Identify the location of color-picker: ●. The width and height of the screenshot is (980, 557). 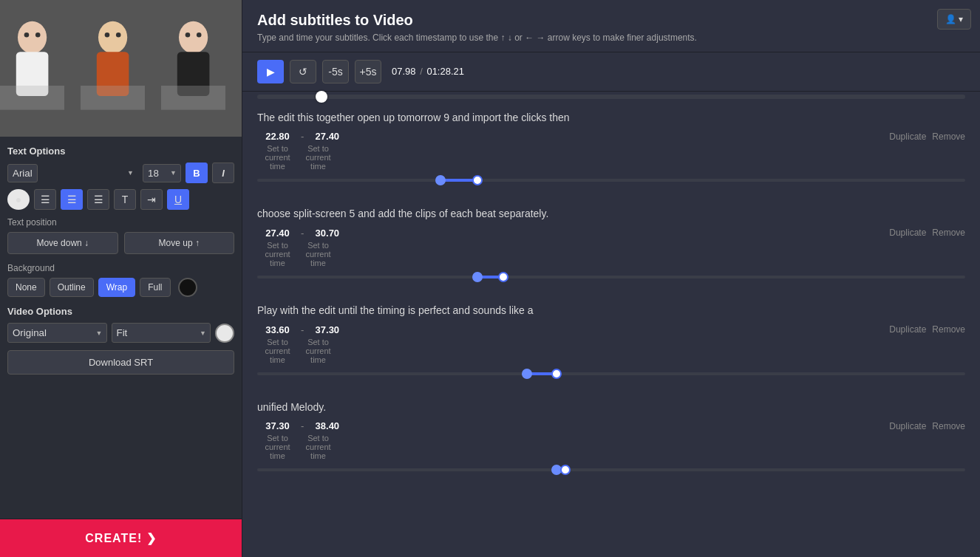
(18, 199).